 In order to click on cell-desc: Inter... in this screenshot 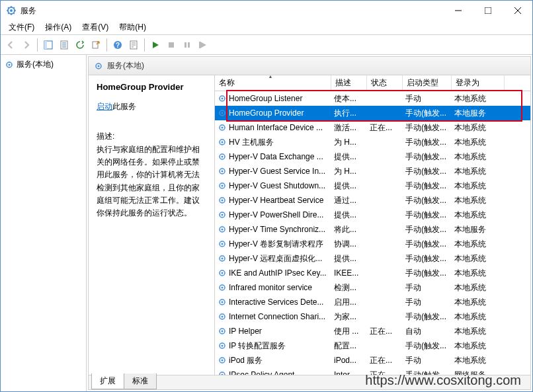, I will do `click(349, 373)`.